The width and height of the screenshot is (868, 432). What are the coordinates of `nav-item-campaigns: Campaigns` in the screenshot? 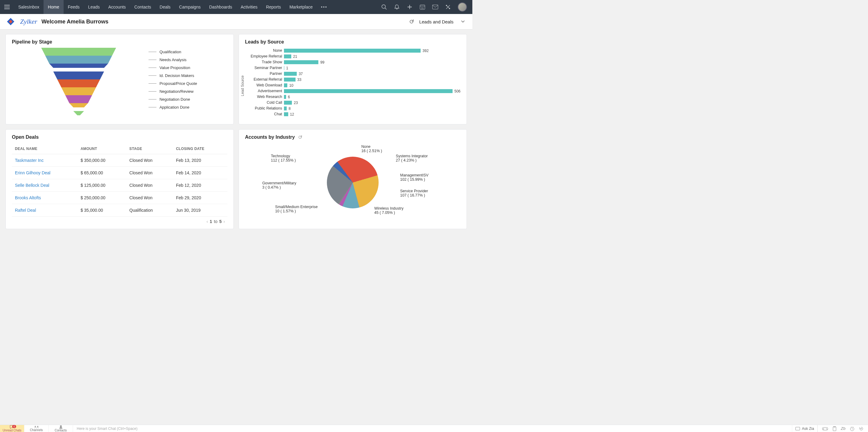 It's located at (190, 7).